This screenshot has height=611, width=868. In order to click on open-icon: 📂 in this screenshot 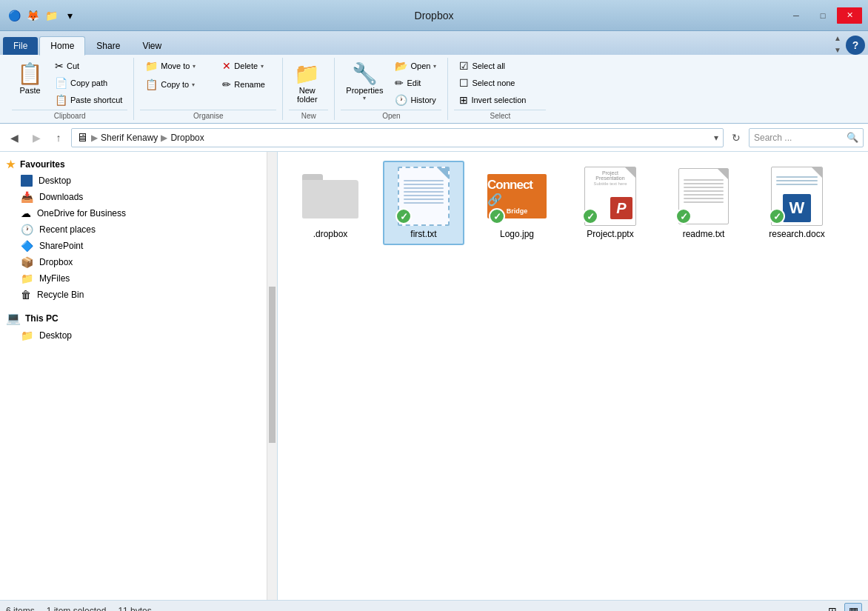, I will do `click(401, 66)`.